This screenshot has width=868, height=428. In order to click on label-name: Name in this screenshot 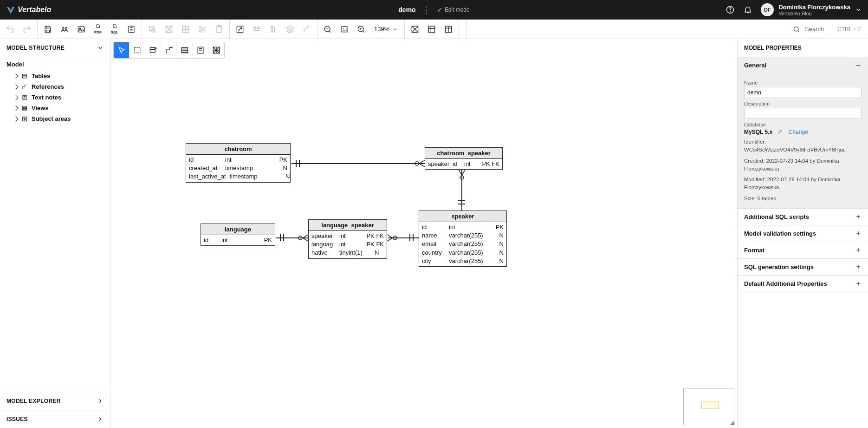, I will do `click(803, 83)`.